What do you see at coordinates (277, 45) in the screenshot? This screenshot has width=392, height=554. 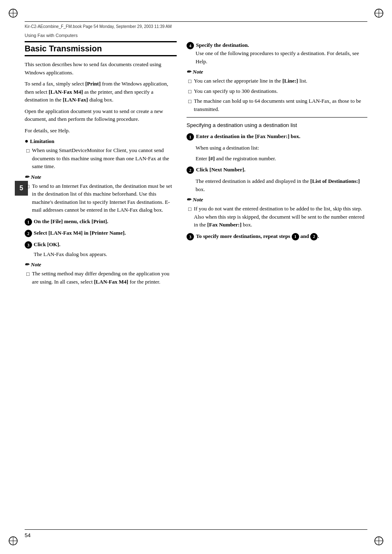 I see `step-4-header: 4 Specify the destination.` at bounding box center [277, 45].